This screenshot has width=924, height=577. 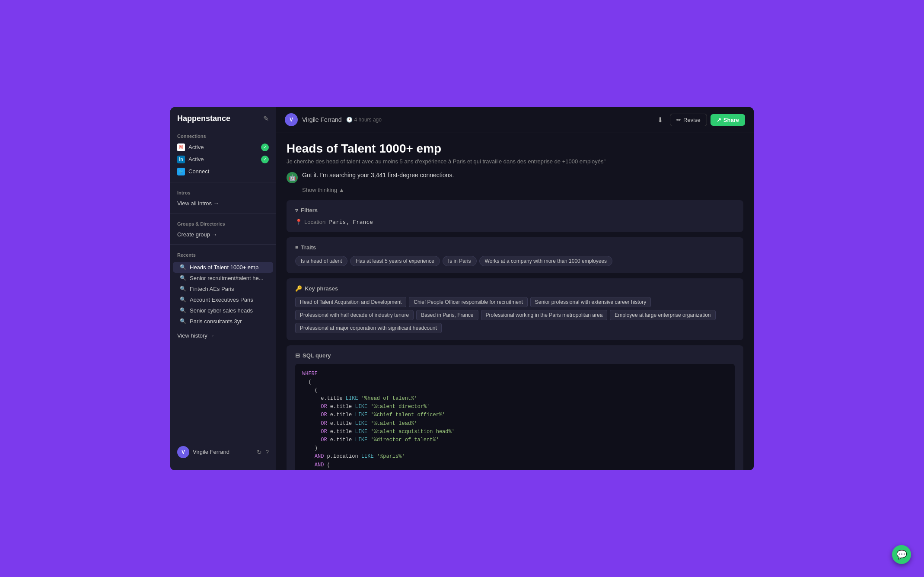 I want to click on ai-message-text: Got it. I'm searching your 3,441 first-d…, so click(x=378, y=175).